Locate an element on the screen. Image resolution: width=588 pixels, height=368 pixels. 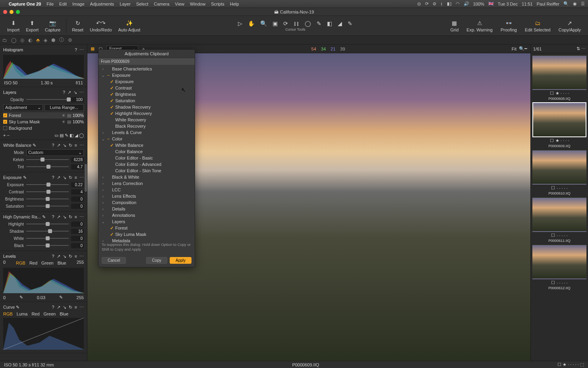
import-button: ⬇Import is located at coordinates (14, 26).